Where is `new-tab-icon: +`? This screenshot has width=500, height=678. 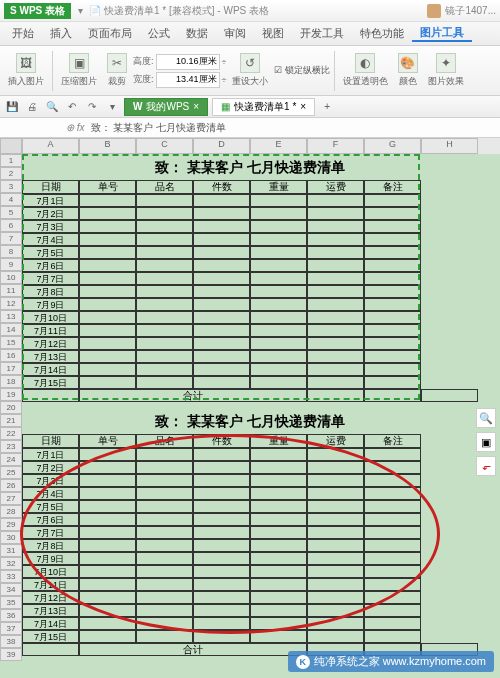
new-tab-icon: + is located at coordinates (327, 107).